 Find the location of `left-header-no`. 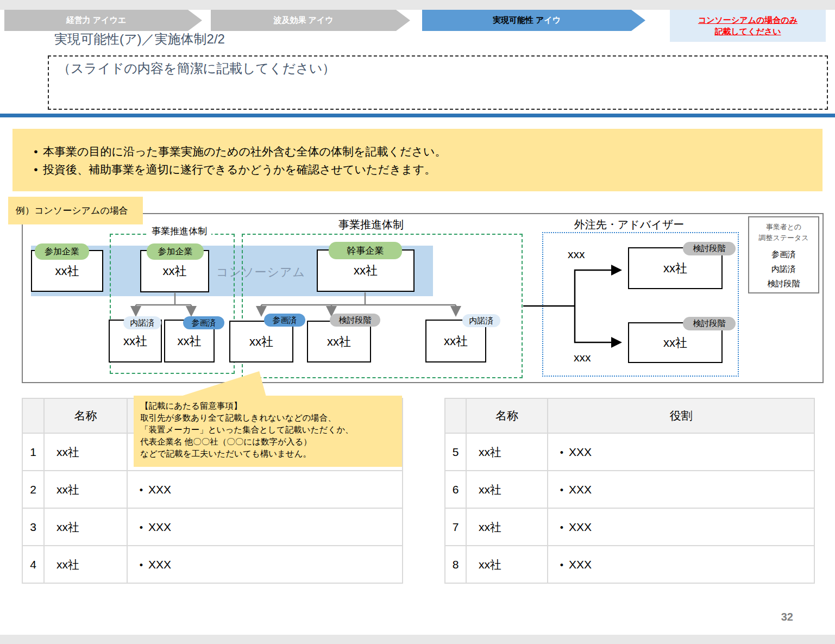

left-header-no is located at coordinates (33, 416).